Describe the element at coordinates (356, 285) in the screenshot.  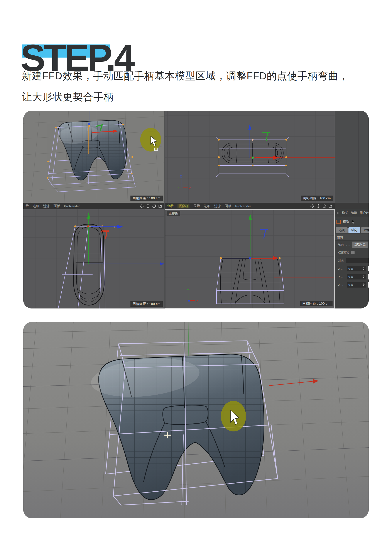
I see `z-value-field: 0 %` at that location.